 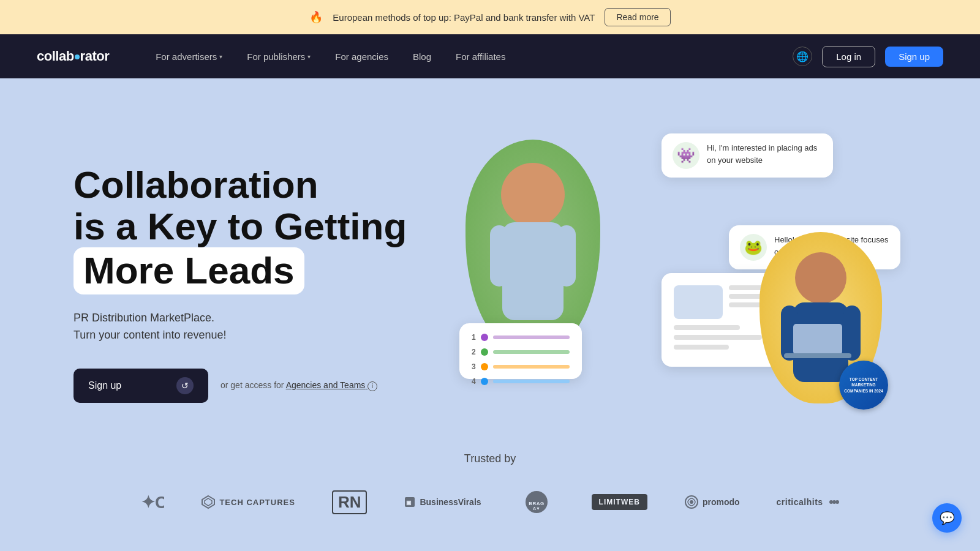 I want to click on award-badge: TOP CONTENT MARKETING COMPANIES IN 2024, so click(x=864, y=385).